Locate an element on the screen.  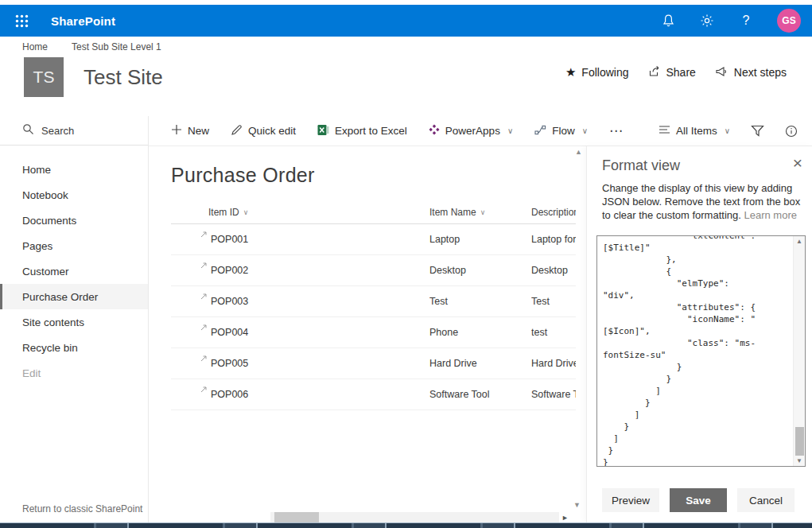
cell-description: Laptop for is located at coordinates (554, 239).